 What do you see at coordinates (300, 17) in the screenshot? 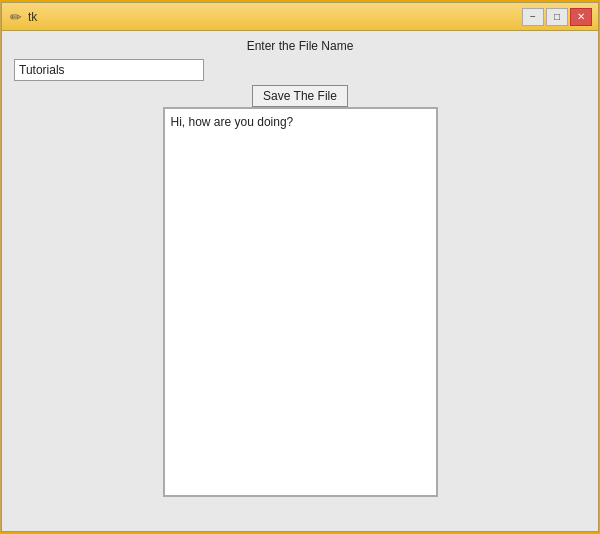
I see `title-bar: ✏ tk − □ ✕` at bounding box center [300, 17].